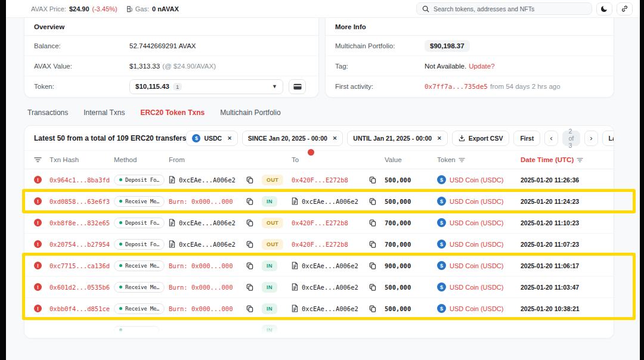 The height and width of the screenshot is (360, 644). I want to click on pagination-first-button: First, so click(527, 138).